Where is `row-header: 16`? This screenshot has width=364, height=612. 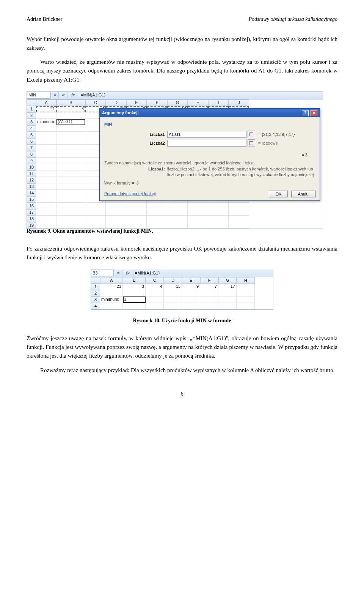 row-header: 16 is located at coordinates (31, 206).